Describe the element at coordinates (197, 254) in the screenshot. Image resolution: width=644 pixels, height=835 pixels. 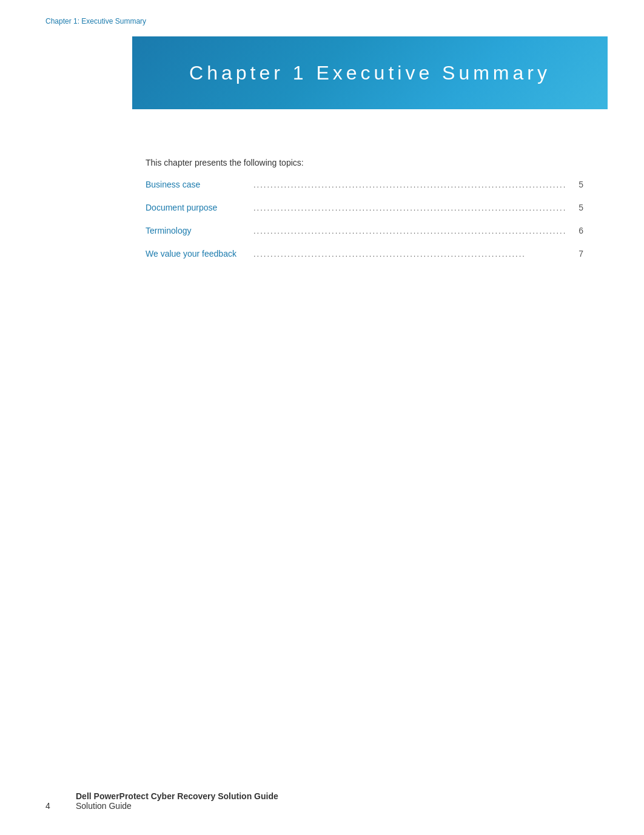
I see `toc-link: We value your feedback` at that location.